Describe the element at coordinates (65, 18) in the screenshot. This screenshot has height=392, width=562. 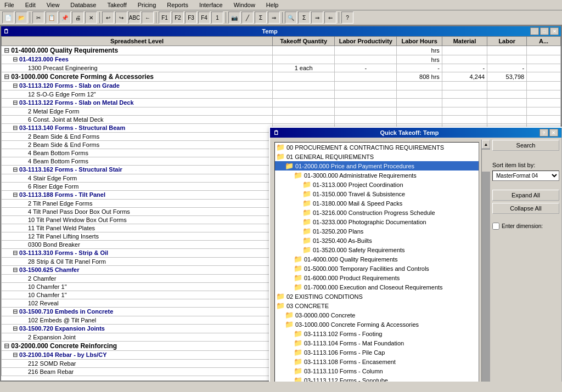
I see `paste-button: 📌` at that location.